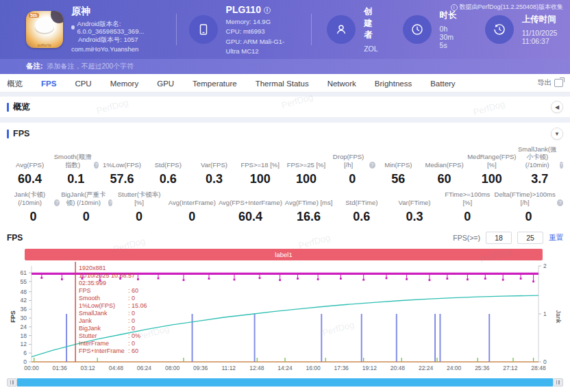  Describe the element at coordinates (215, 84) in the screenshot. I see `tab-temperature: Temperature` at that location.